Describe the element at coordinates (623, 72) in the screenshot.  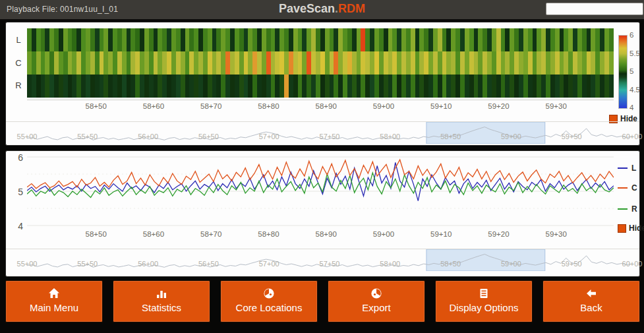
I see `colorbar` at that location.